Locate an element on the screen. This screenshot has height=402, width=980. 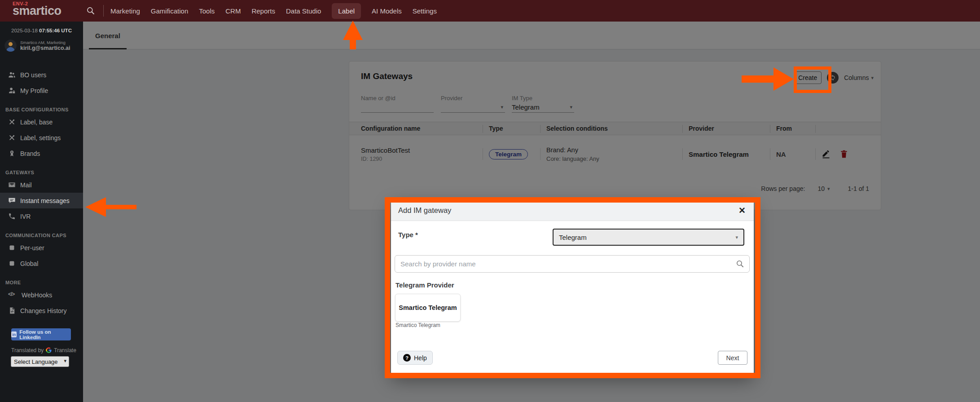
type-select: Telegram ▾ is located at coordinates (648, 237).